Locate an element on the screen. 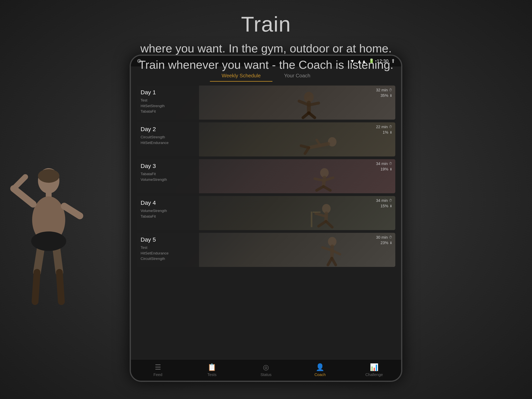 This screenshot has height=399, width=532. day5-duration: 30 min ⏱ is located at coordinates (384, 237).